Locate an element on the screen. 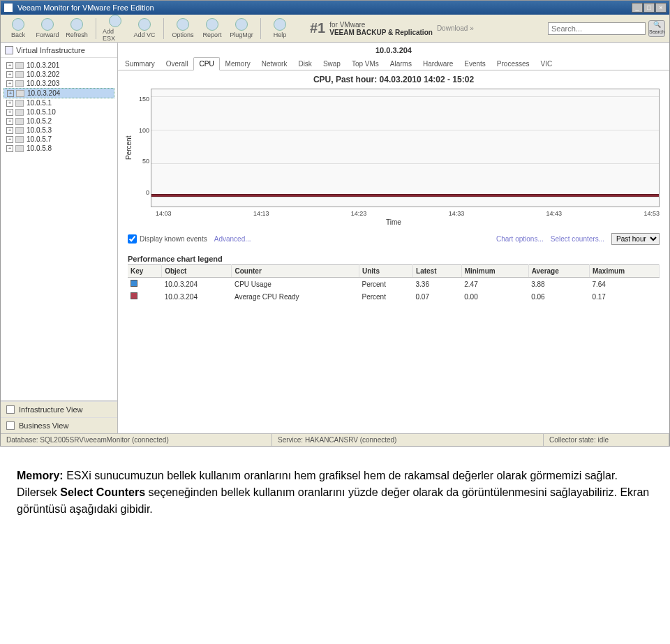 This screenshot has height=644, width=670. chart-options-link: Chart options... is located at coordinates (520, 239).